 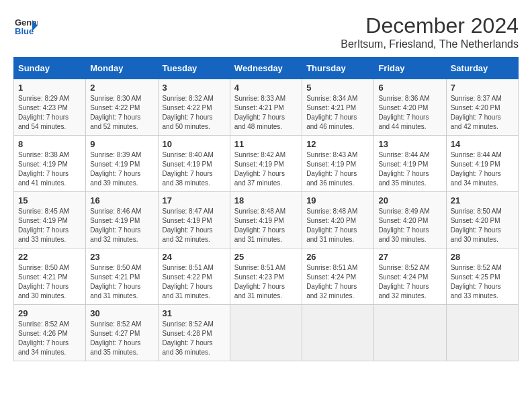 I want to click on day-detail: Sunrise: 8:30 AMSunset: 4:22 PMDaylight:…, so click(x=116, y=113).